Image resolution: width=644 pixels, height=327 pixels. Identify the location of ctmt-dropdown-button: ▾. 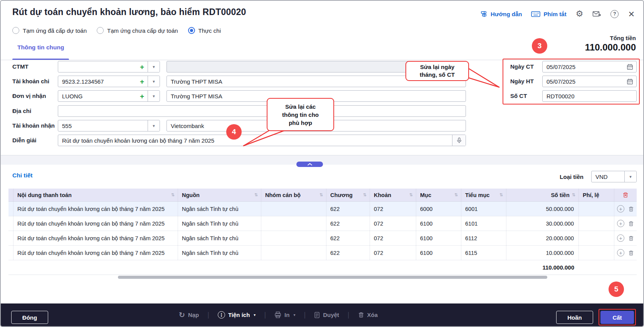
(153, 67).